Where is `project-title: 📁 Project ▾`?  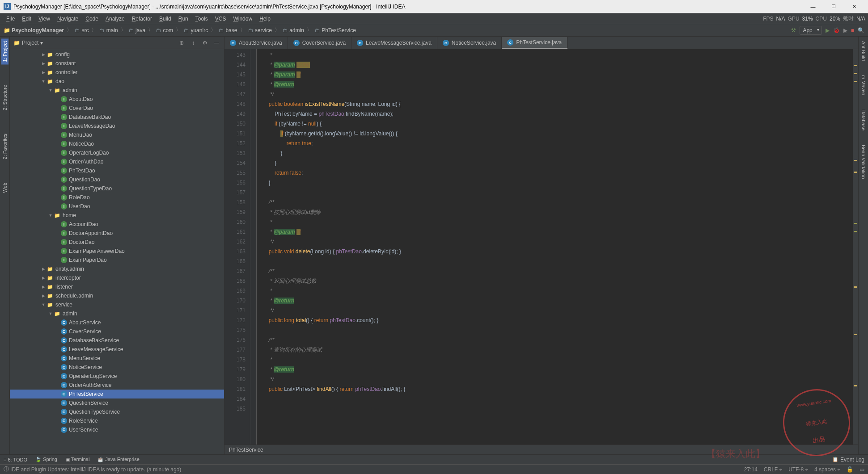 project-title: 📁 Project ▾ is located at coordinates (94, 43).